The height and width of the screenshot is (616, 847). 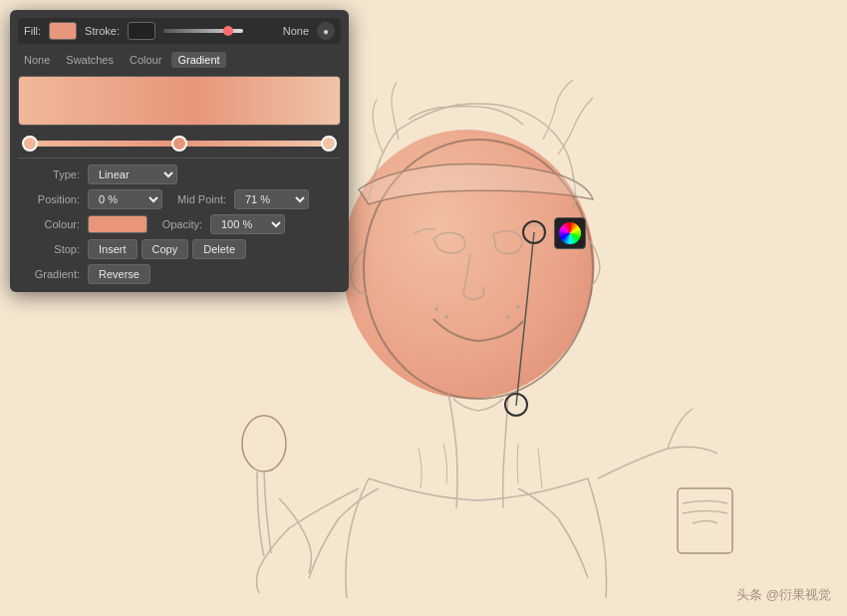 What do you see at coordinates (102, 31) in the screenshot?
I see `stroke-label: Stroke:` at bounding box center [102, 31].